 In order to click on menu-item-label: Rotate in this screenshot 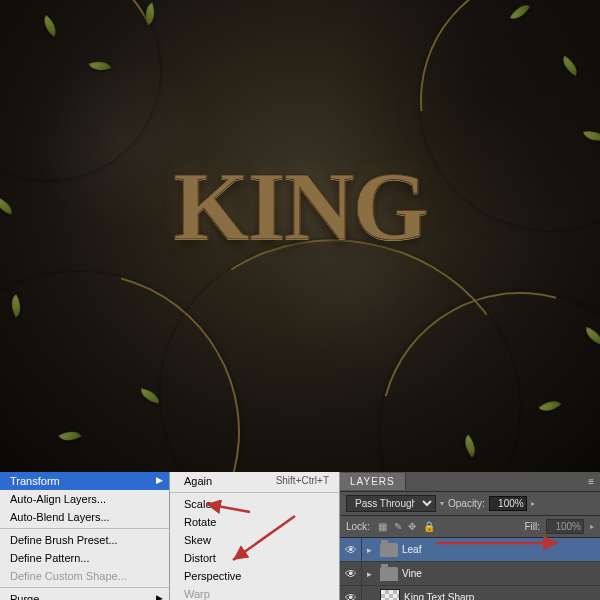, I will do `click(200, 522)`.